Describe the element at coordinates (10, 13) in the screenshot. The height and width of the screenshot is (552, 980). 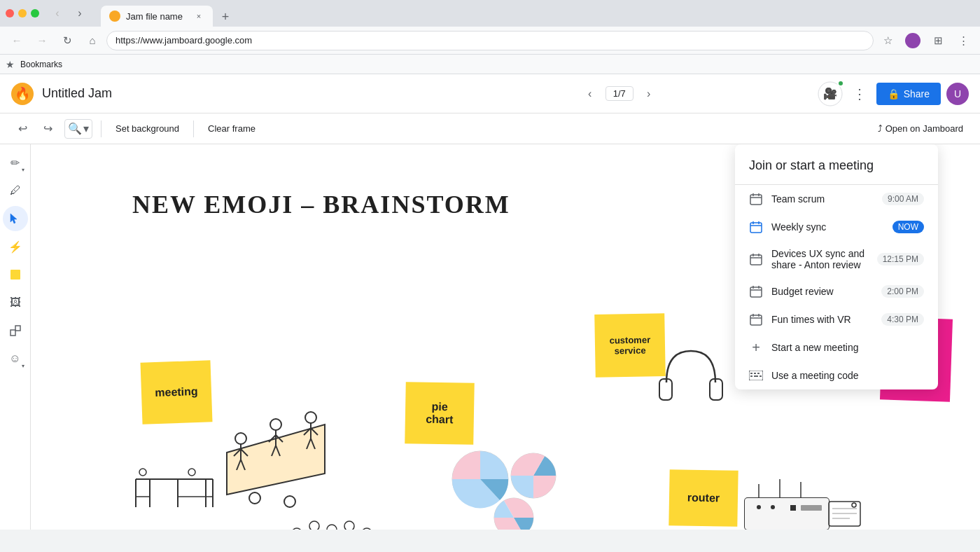
I see `close-dot` at that location.